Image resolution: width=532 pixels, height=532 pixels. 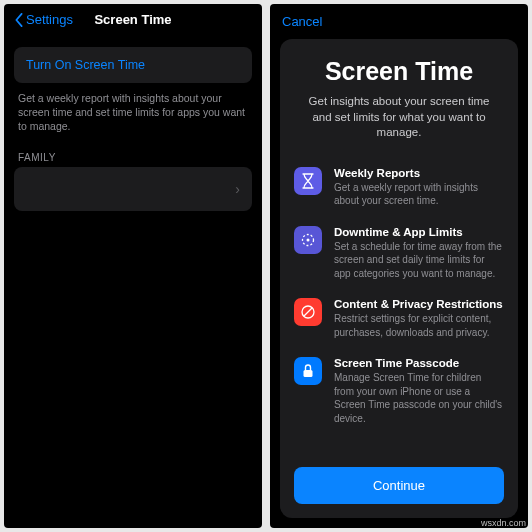 I want to click on dial-icon, so click(x=308, y=240).